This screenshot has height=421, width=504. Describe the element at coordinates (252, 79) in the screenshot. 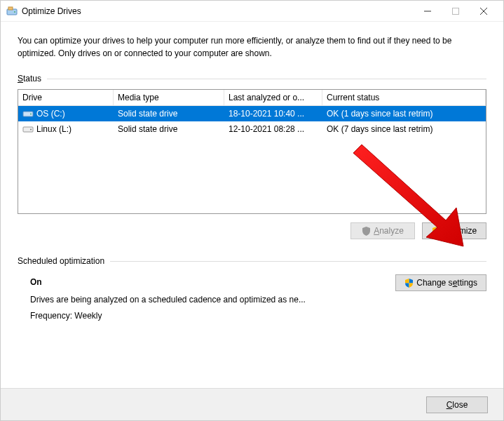

I see `status-section-label: Status` at that location.